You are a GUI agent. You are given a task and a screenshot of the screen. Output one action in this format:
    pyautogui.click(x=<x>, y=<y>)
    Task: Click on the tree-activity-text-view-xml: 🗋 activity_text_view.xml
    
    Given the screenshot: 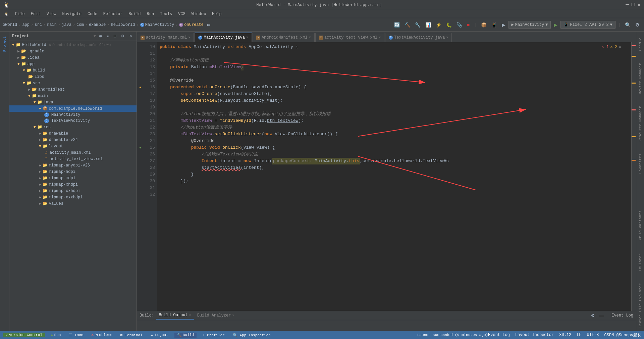 What is the action you would take?
    pyautogui.click(x=73, y=159)
    